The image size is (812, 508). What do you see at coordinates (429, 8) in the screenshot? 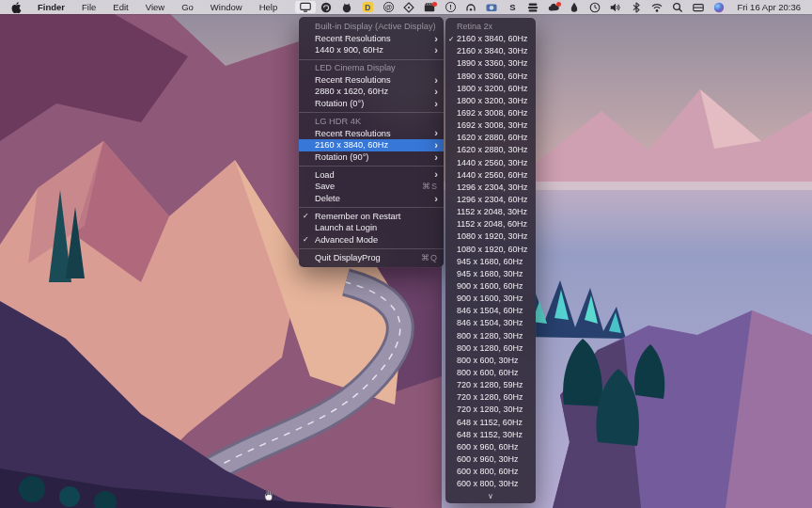
I see `screen-record-icon` at bounding box center [429, 8].